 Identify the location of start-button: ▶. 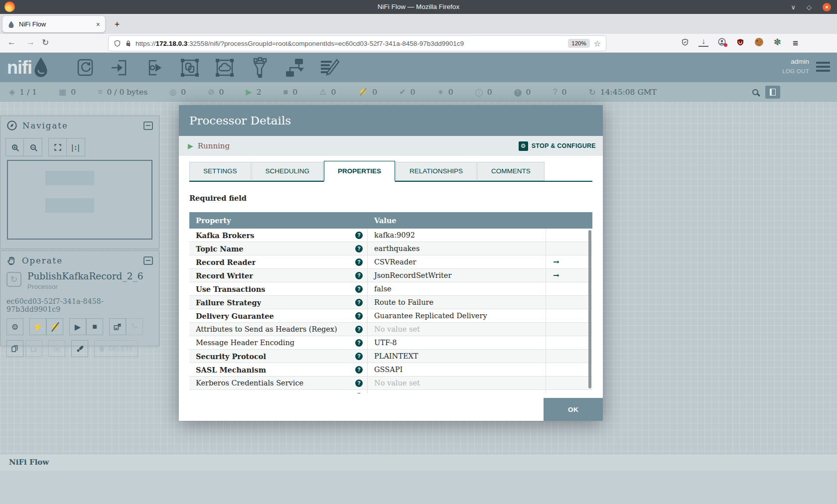
(78, 327).